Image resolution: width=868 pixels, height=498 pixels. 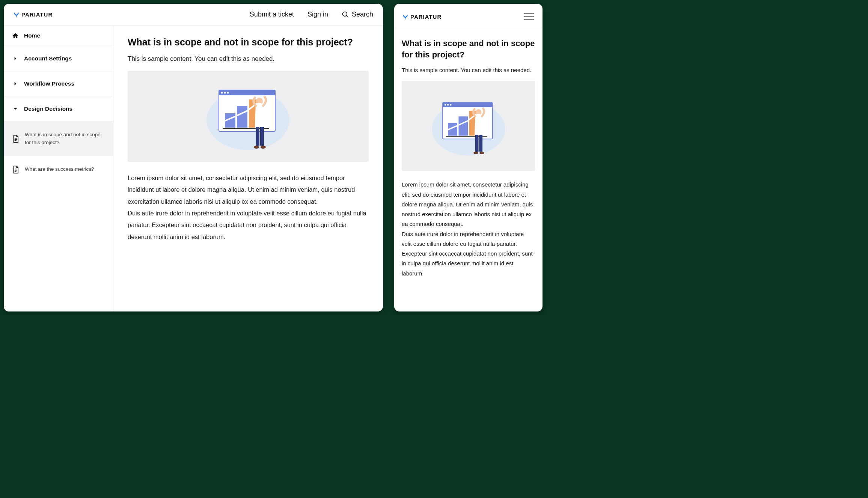 What do you see at coordinates (272, 14) in the screenshot?
I see `submit-ticket-link: Submit a ticket` at bounding box center [272, 14].